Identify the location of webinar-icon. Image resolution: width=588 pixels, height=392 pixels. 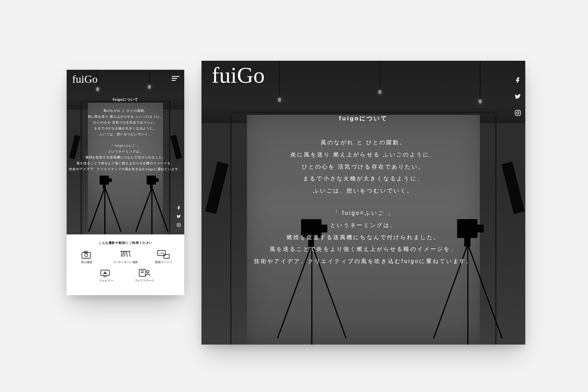
(106, 272).